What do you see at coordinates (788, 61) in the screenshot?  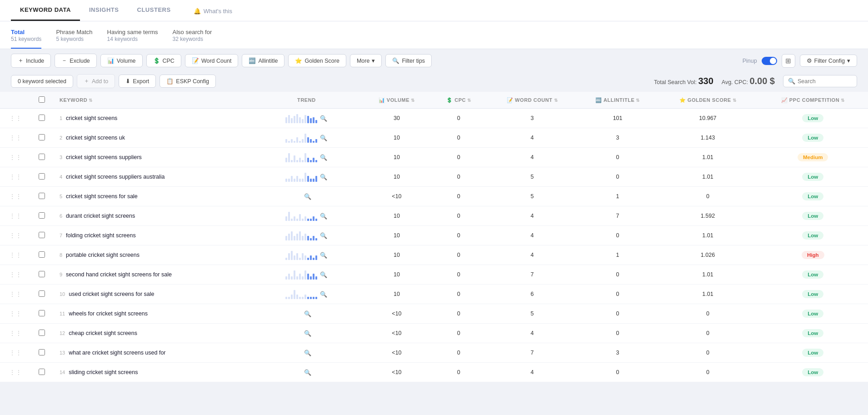 I see `grid-view-button: ⊞` at bounding box center [788, 61].